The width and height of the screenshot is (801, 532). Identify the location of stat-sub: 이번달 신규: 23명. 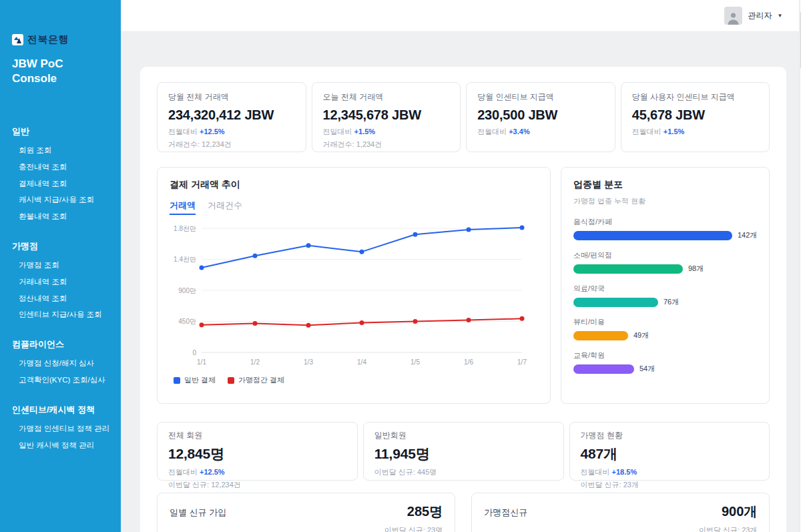
(414, 529).